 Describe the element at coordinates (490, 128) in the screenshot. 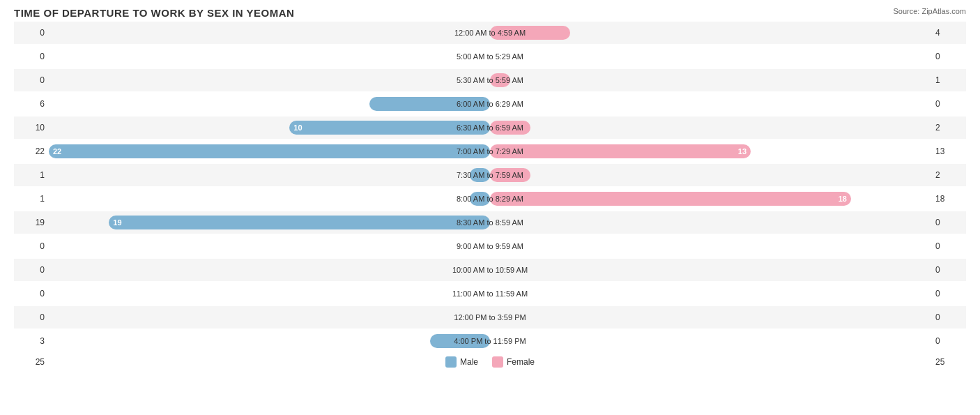

I see `bars-center: 6:30 AM to 6:59 AM10` at that location.